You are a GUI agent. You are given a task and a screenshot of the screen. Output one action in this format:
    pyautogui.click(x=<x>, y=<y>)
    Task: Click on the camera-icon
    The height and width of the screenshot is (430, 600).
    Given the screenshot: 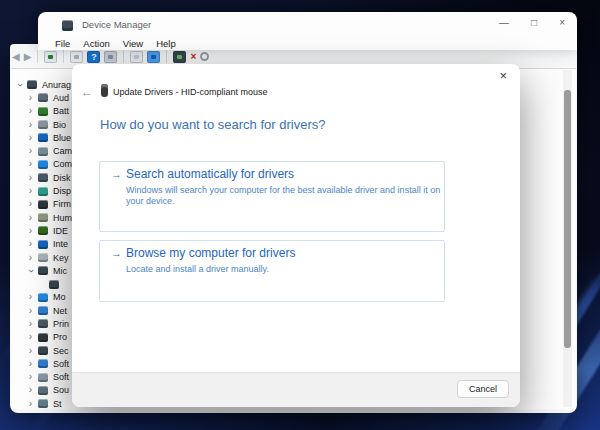 What is the action you would take?
    pyautogui.click(x=43, y=152)
    